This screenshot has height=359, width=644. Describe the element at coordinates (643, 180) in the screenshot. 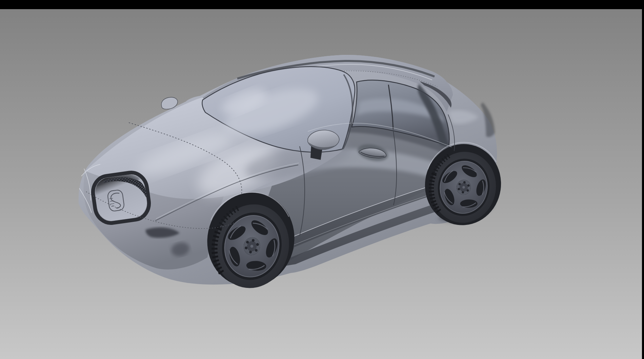

I see `frame-right-bar` at that location.